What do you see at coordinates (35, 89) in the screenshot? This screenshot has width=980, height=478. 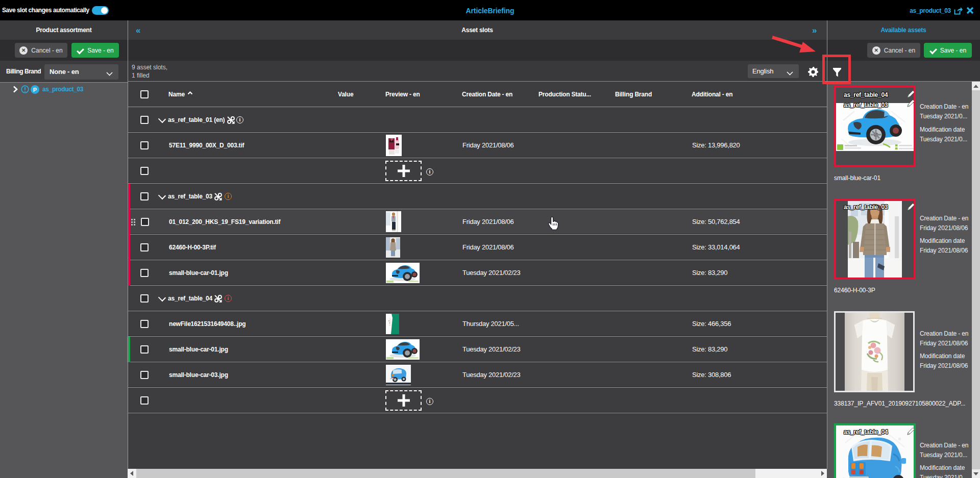 I see `svg-text: P` at bounding box center [35, 89].